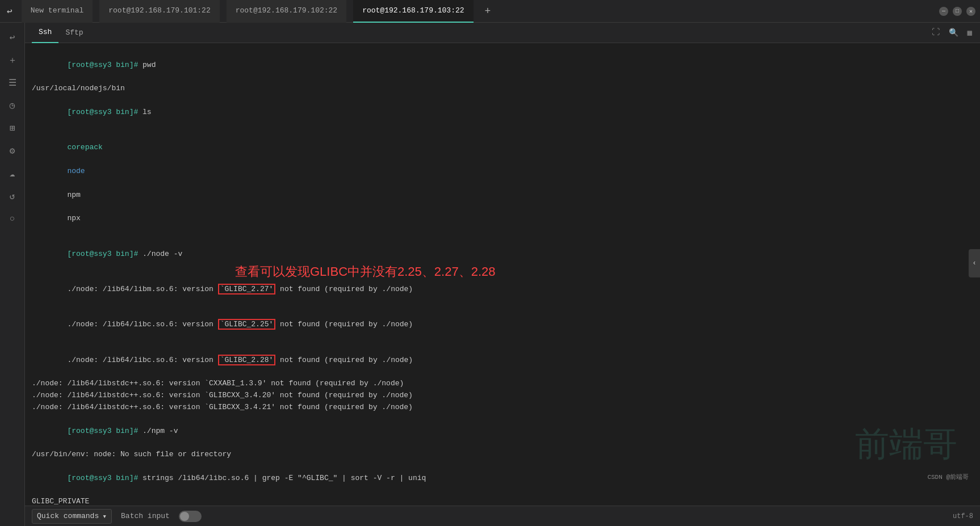  I want to click on terminal-line-5: [root@ssy3 bin]# ./node -v, so click(502, 254).